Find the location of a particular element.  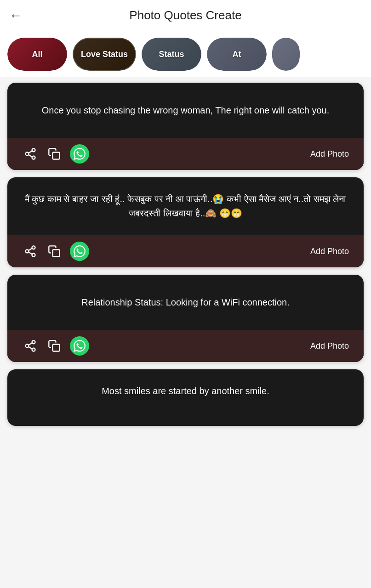

quote-card-4: Most smiles are started by another smile… is located at coordinates (186, 398).